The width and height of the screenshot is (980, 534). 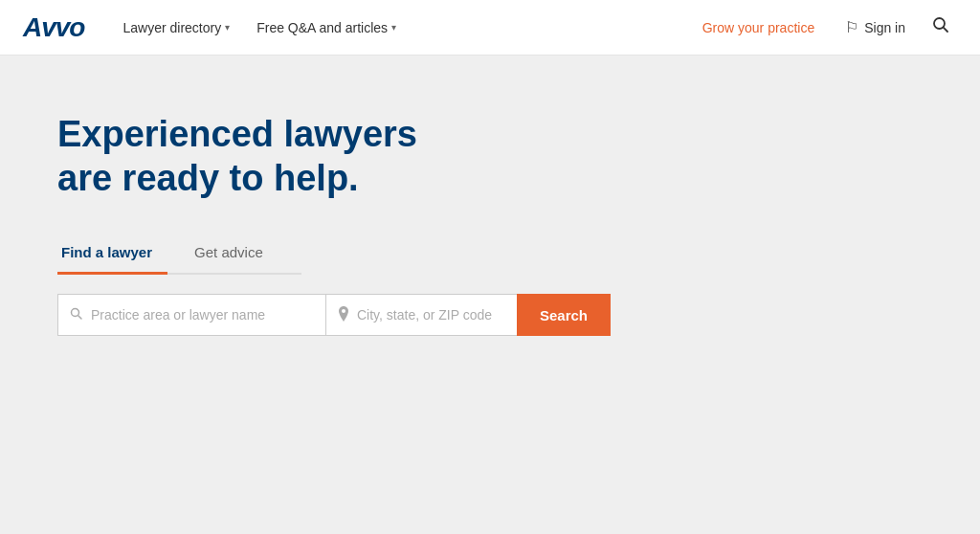 What do you see at coordinates (490, 315) in the screenshot?
I see `search-bar: Search` at bounding box center [490, 315].